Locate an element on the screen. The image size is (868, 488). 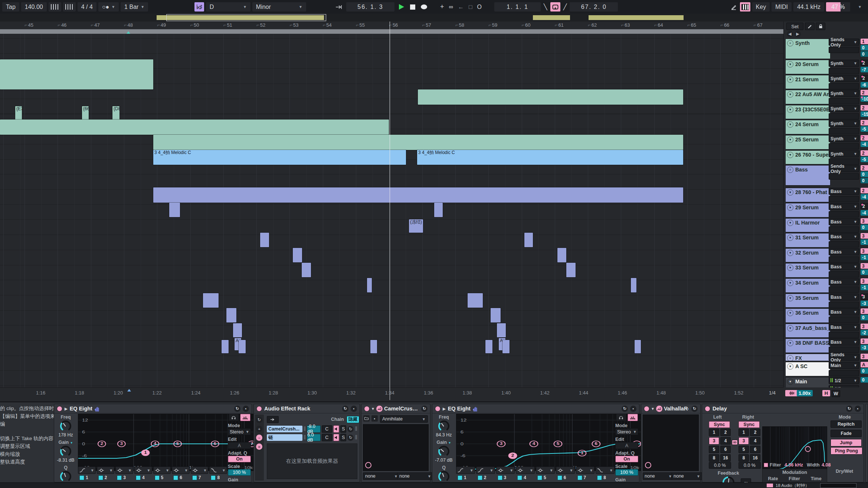
track-routing-selector: Sends Only▼ is located at coordinates (844, 168).